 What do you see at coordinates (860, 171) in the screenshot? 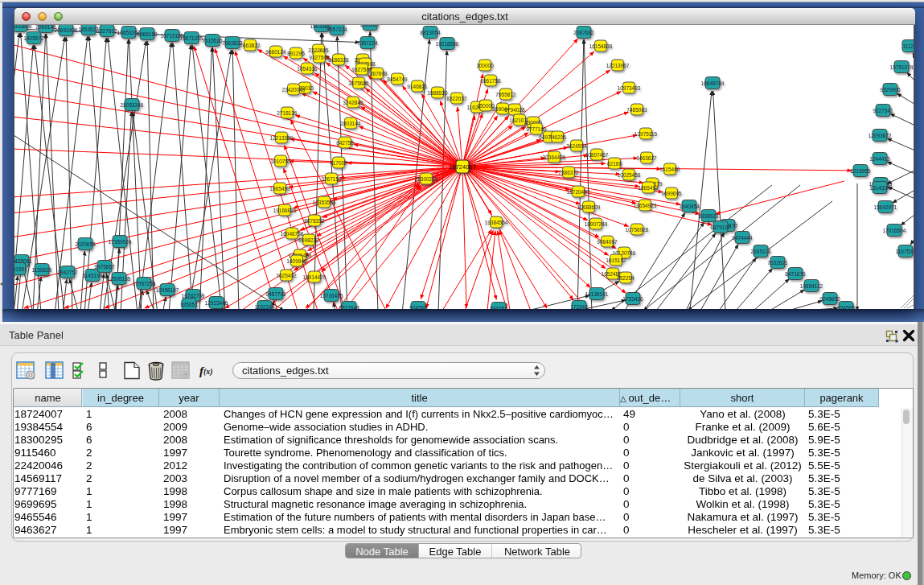
I see `svg-text: 8215955` at bounding box center [860, 171].